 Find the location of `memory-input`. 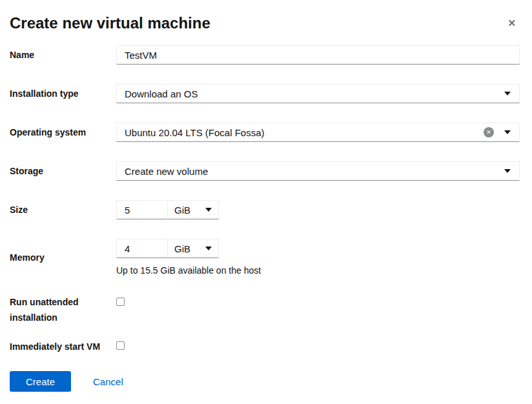

memory-input is located at coordinates (142, 248).